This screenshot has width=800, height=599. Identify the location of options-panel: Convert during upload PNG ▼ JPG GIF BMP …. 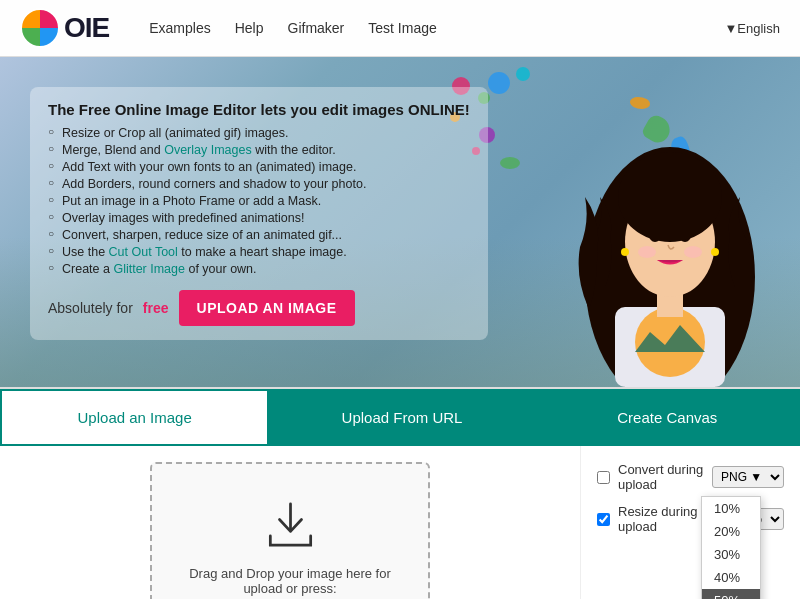
(690, 522).